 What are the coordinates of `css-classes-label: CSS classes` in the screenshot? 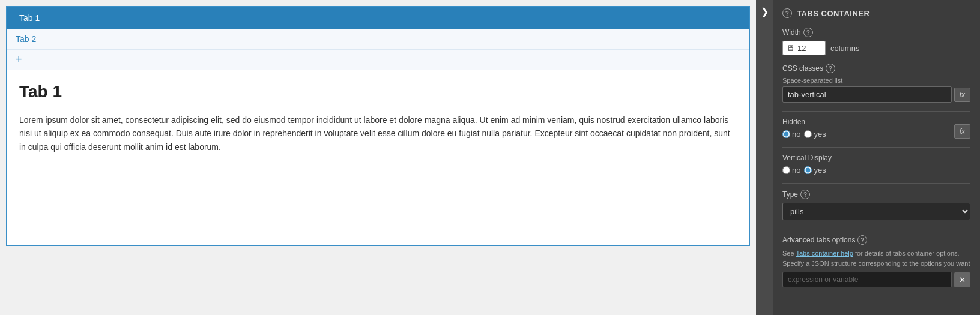 It's located at (803, 68).